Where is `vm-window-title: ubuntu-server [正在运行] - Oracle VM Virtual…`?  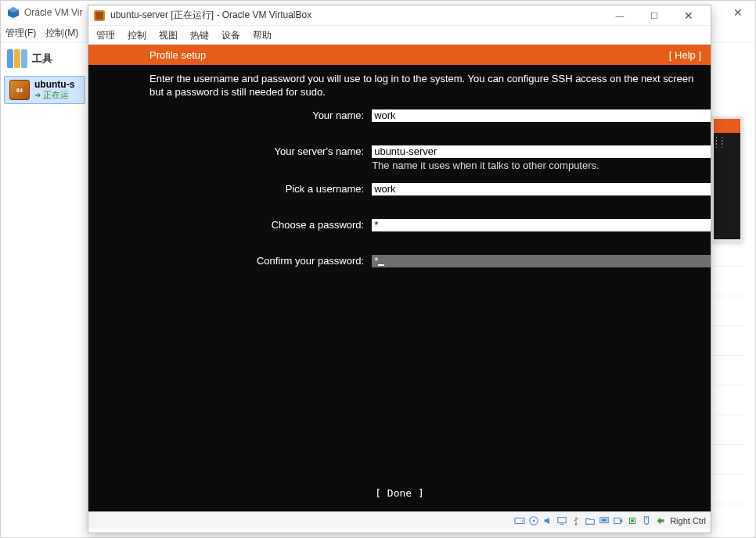 vm-window-title: ubuntu-server [正在运行] - Oracle VM Virtual… is located at coordinates (211, 16).